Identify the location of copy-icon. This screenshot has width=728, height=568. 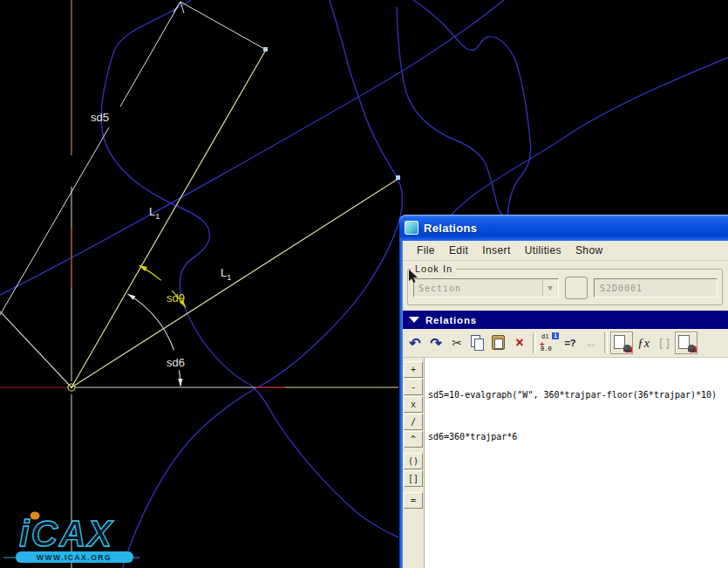
(478, 343).